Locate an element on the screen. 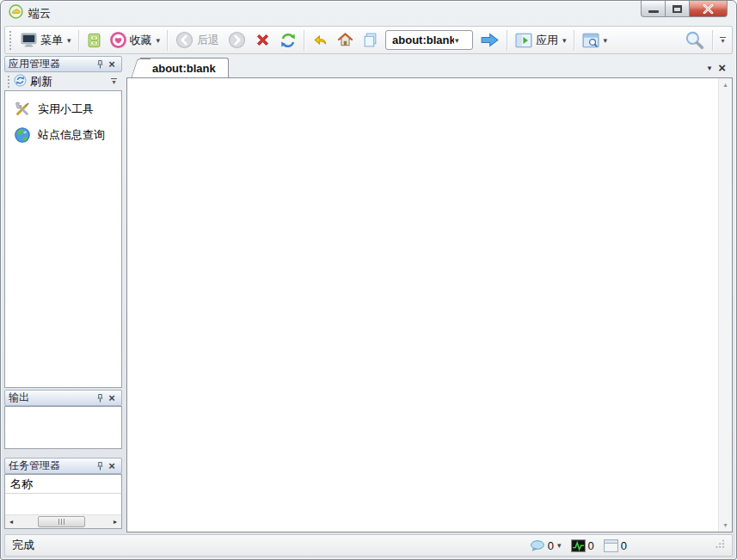 This screenshot has width=737, height=560. window-count: 0 is located at coordinates (624, 545).